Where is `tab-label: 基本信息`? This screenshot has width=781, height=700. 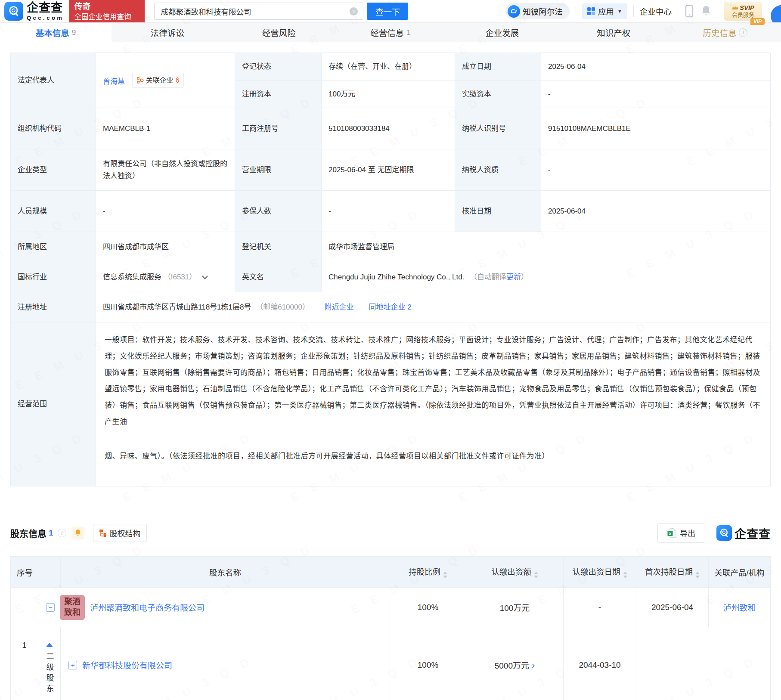 tab-label: 基本信息 is located at coordinates (53, 33).